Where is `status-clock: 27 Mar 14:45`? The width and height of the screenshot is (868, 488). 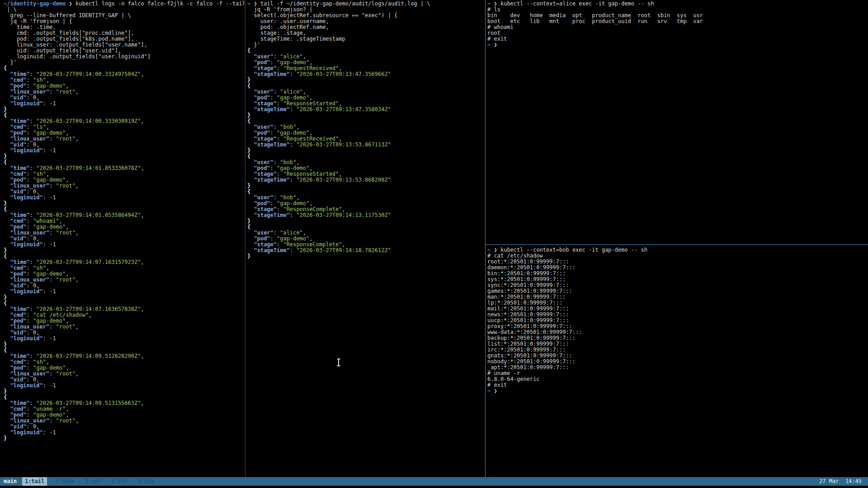 status-clock: 27 Mar 14:45 is located at coordinates (844, 482).